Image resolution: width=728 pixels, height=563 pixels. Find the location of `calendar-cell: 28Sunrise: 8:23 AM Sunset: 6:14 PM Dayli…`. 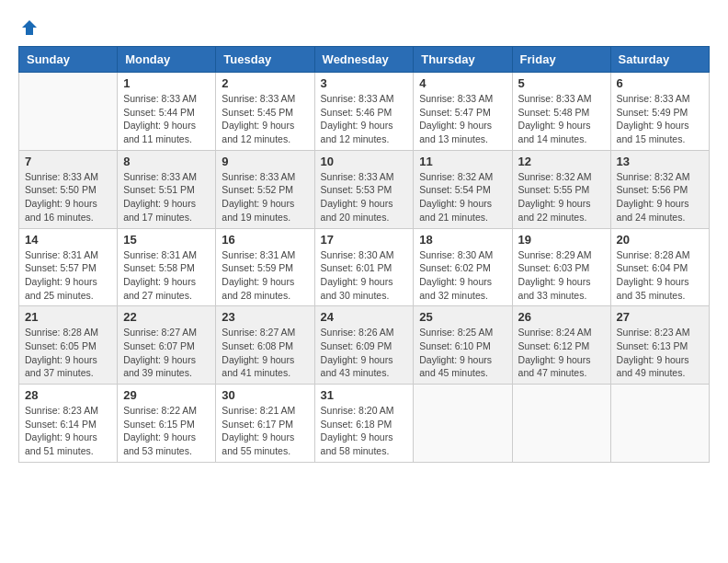

calendar-cell: 28Sunrise: 8:23 AM Sunset: 6:14 PM Dayli… is located at coordinates (68, 423).